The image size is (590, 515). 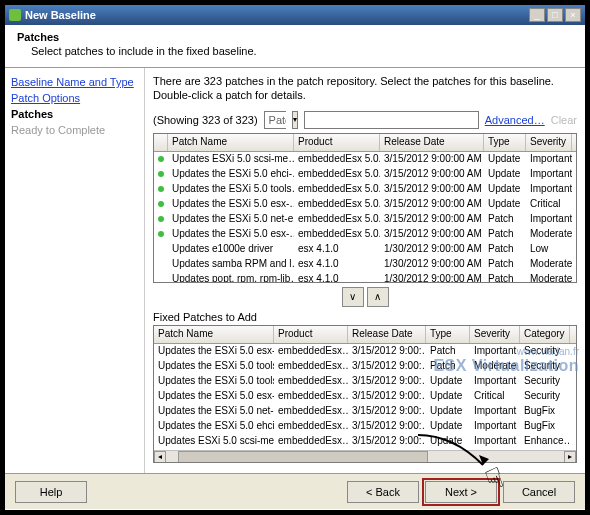 I want to click on table-row: Updates the ESXi 5.0 net-e…embeddedEsx 5…, so click(x=365, y=220).